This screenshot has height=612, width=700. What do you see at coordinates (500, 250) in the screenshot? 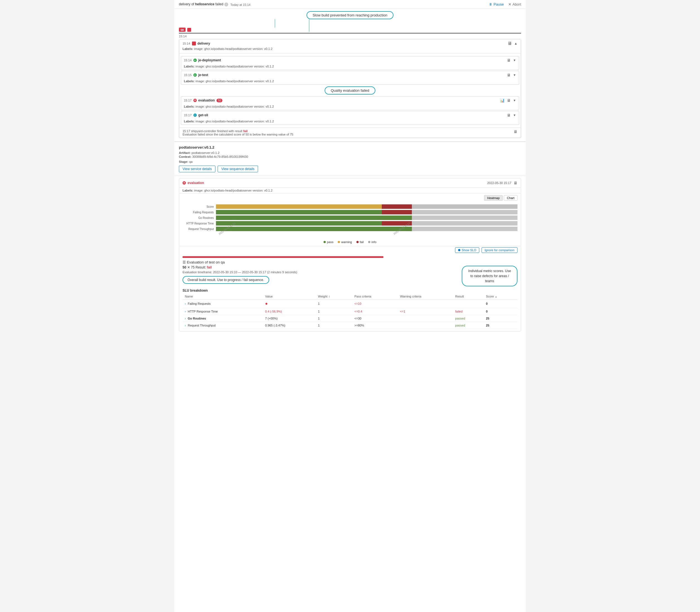
I see `ignore-comparison-button: Ignore for comparison` at bounding box center [500, 250].